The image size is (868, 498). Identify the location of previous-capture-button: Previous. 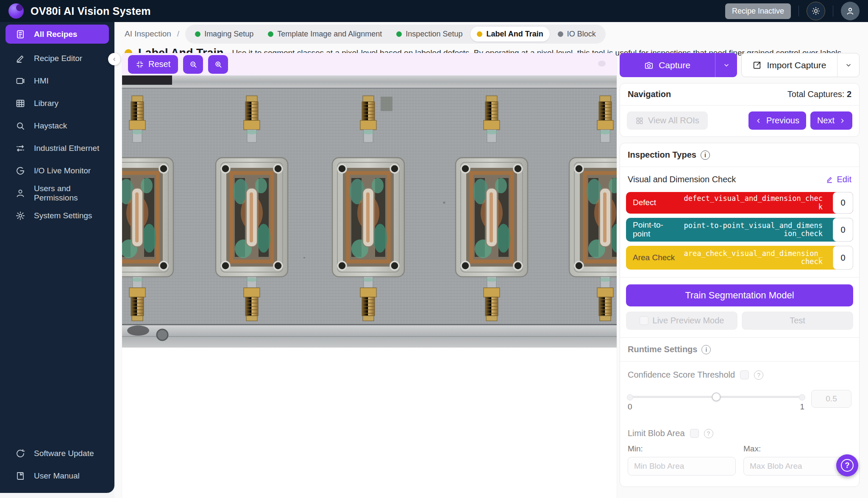
(777, 120).